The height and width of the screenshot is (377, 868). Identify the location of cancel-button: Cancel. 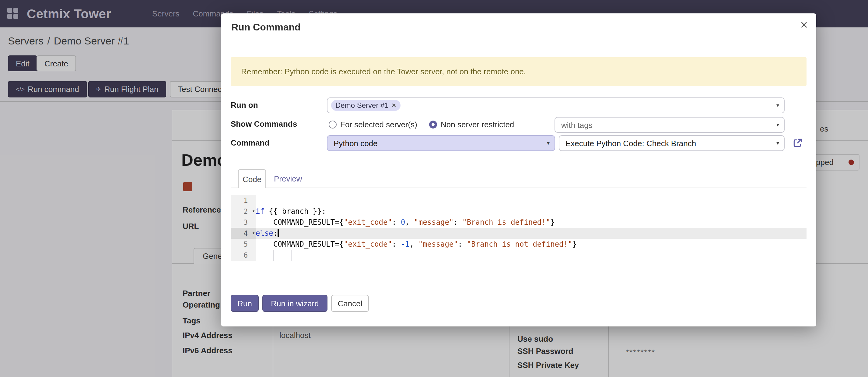
(350, 303).